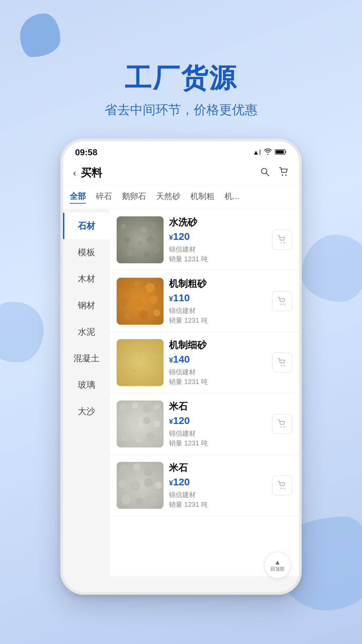 The width and height of the screenshot is (362, 644). I want to click on sidebar-item-template: 模板, so click(86, 252).